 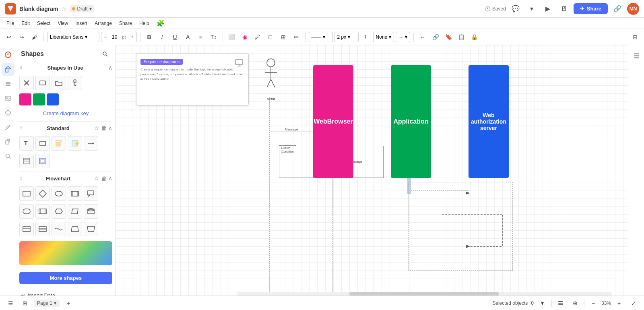 I want to click on format-panel-button: ⊟, so click(x=635, y=37).